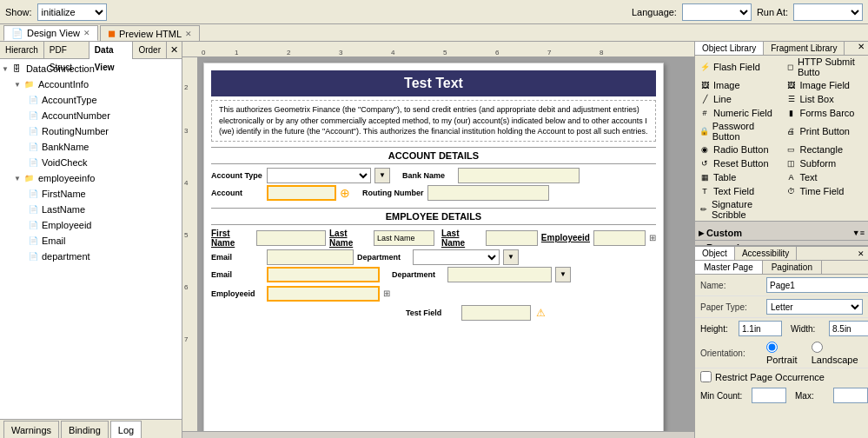 The width and height of the screenshot is (868, 438). Describe the element at coordinates (653, 238) in the screenshot. I see `resize-handle-1: ⊞` at that location.